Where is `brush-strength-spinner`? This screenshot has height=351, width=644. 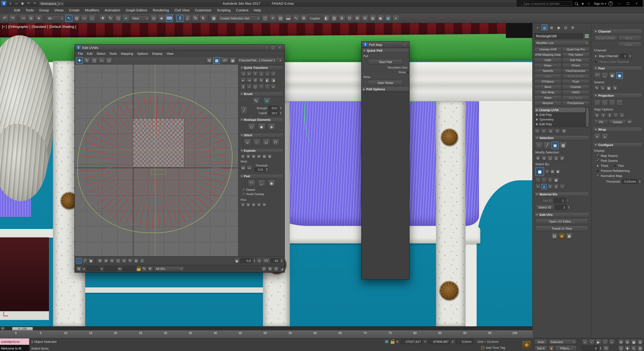
brush-strength-spinner is located at coordinates (281, 108).